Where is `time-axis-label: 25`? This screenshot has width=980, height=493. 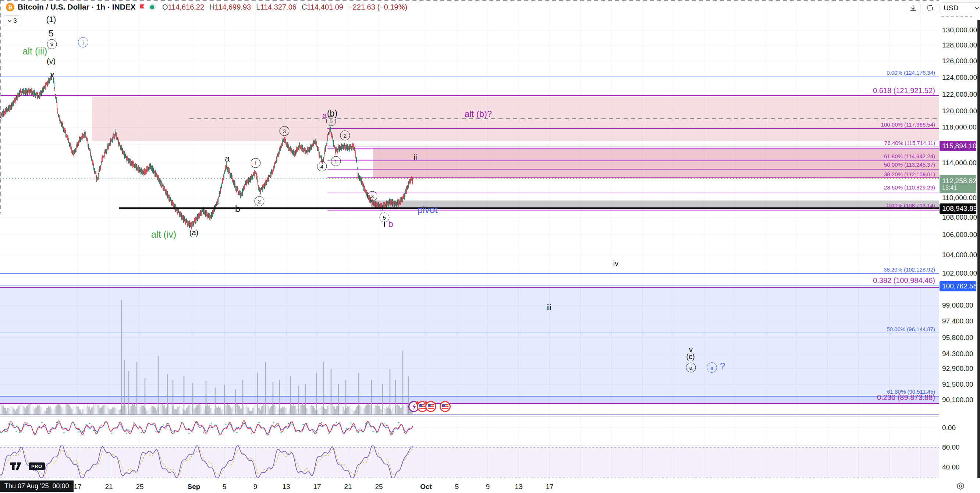 time-axis-label: 25 is located at coordinates (140, 487).